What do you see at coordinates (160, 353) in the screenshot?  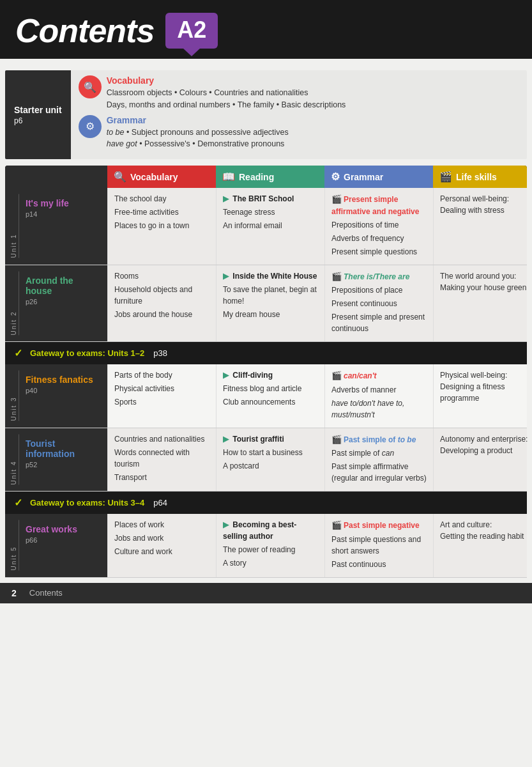 I see `gateway-1-2-page: p38` at bounding box center [160, 353].